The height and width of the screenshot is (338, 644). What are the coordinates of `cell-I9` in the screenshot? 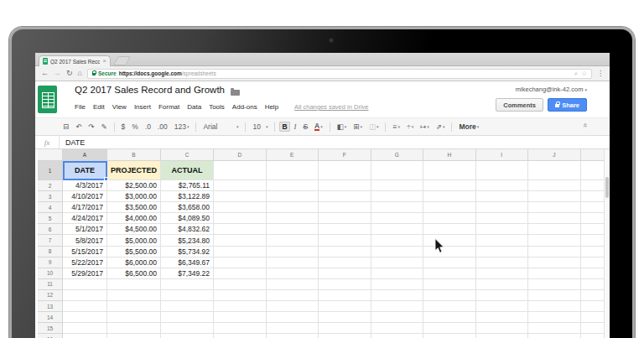 It's located at (503, 263).